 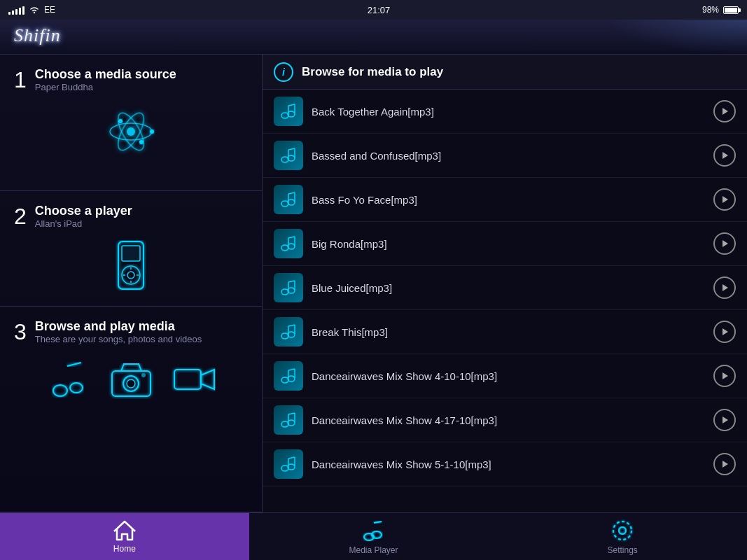 I want to click on song-item: Back Together Again[mp3], so click(x=505, y=112).